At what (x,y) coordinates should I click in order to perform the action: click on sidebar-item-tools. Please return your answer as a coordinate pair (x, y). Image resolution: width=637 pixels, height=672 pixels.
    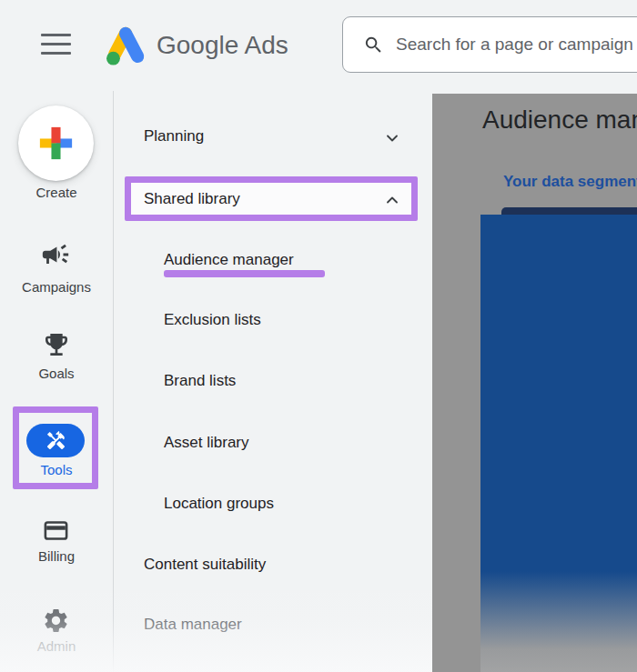
    Looking at the image, I should click on (56, 440).